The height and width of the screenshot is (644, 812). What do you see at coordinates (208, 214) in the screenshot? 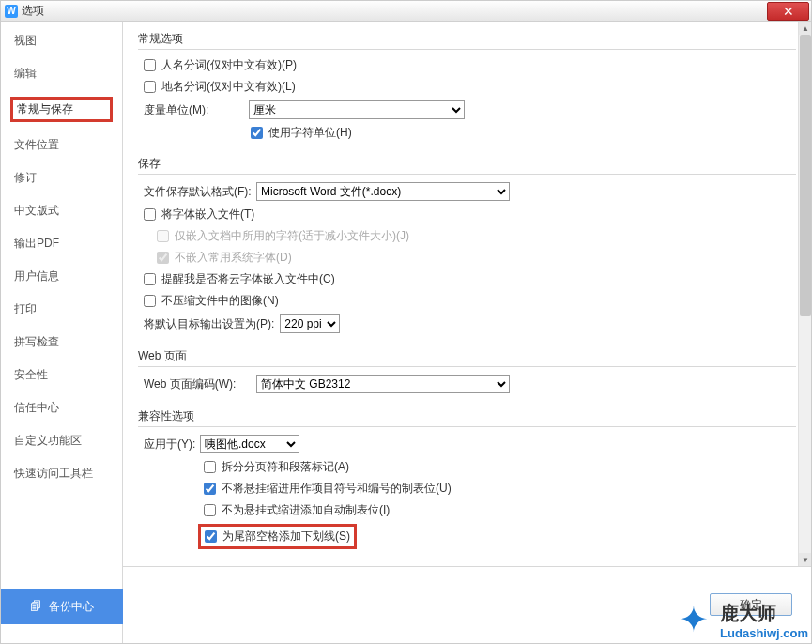
I see `label-embed-fonts: 将字体嵌入文件(T)` at bounding box center [208, 214].